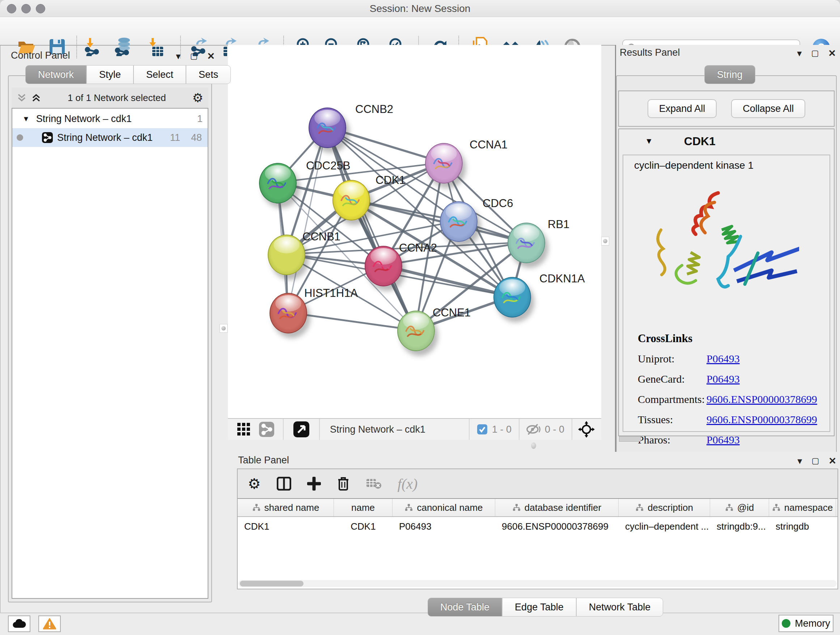 The height and width of the screenshot is (635, 840). I want to click on network-node-ccnb1, so click(286, 255).